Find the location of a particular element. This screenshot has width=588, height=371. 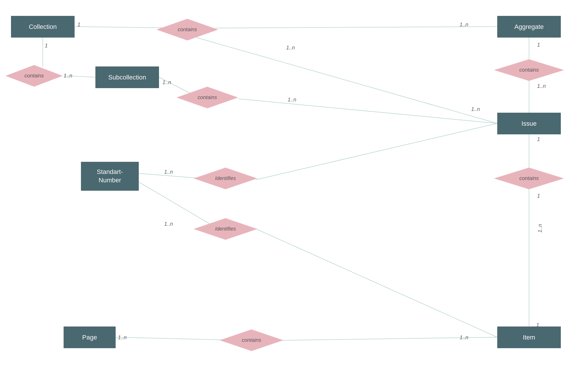

card-1n-agg-contains-bottom: 1..n is located at coordinates (541, 86).